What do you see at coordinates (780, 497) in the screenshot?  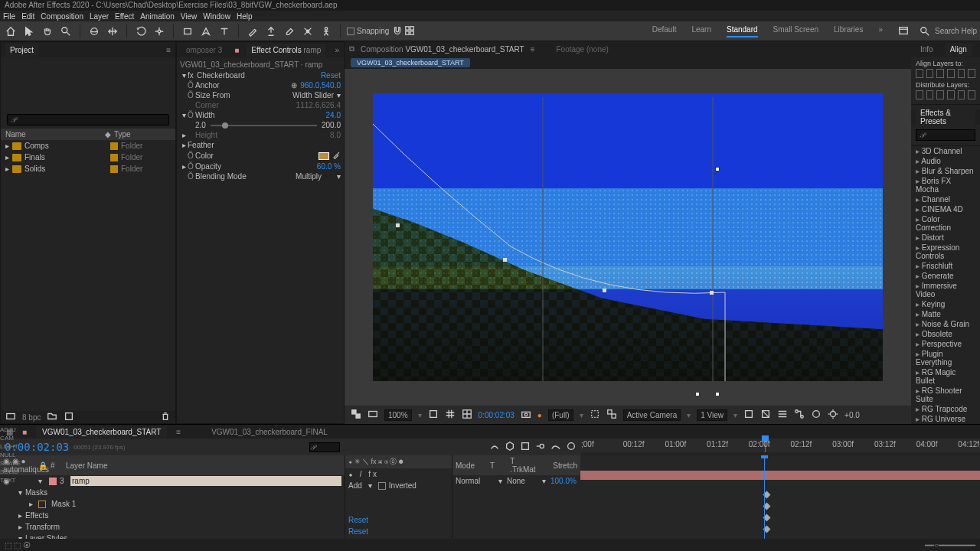 I see `timeline-graph` at bounding box center [780, 497].